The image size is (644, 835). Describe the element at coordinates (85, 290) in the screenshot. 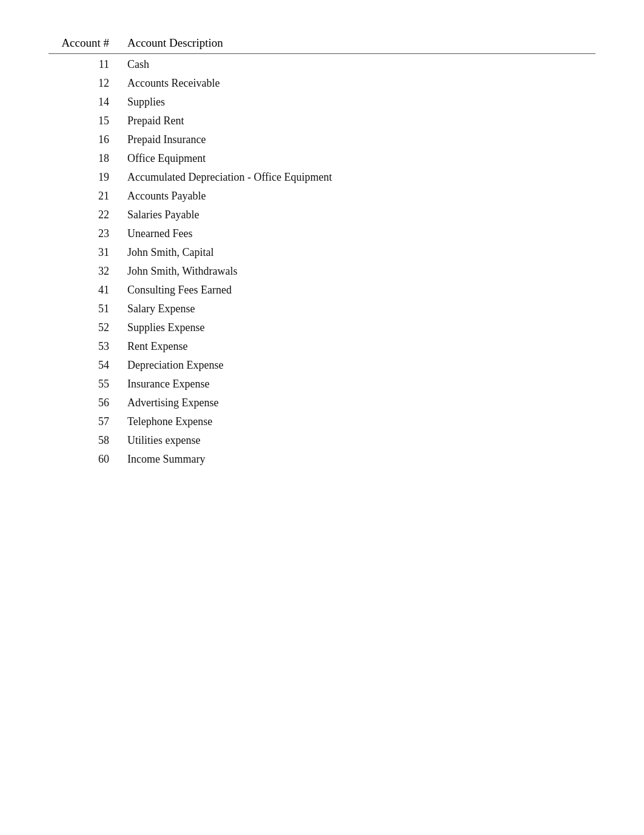

I see `account-number: 41` at that location.